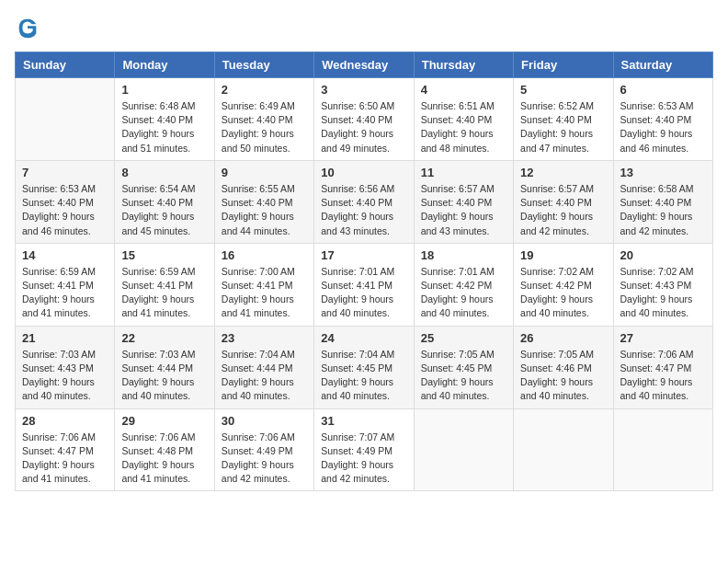  What do you see at coordinates (265, 90) in the screenshot?
I see `day-number: 2` at bounding box center [265, 90].